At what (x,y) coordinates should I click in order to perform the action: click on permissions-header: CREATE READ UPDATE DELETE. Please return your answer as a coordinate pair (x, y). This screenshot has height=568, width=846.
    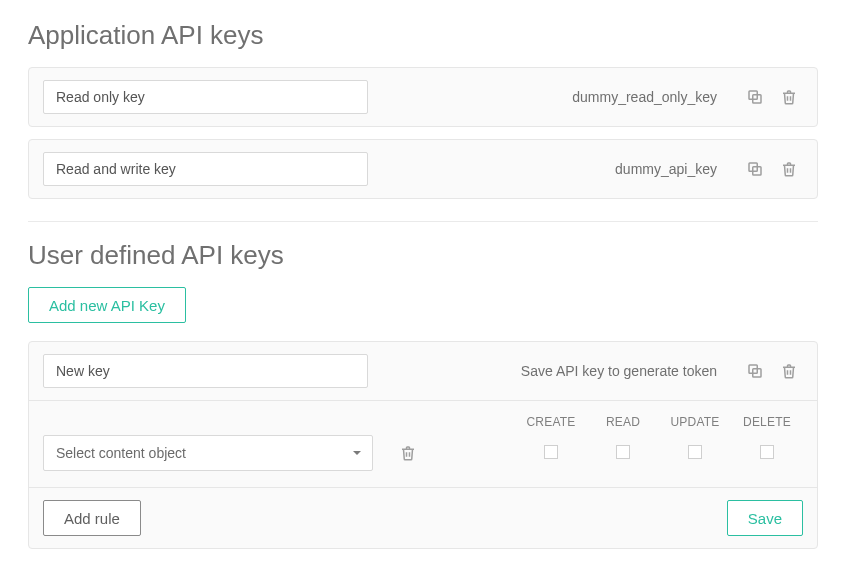
    Looking at the image, I should click on (423, 418).